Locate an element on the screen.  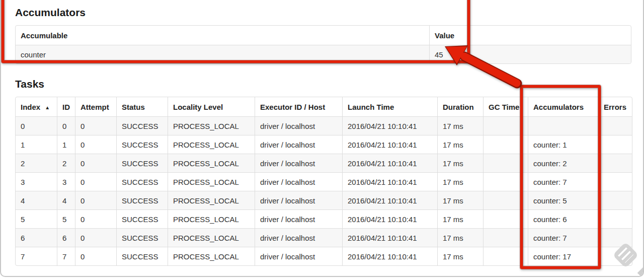
cell-accumulators is located at coordinates (563, 126).